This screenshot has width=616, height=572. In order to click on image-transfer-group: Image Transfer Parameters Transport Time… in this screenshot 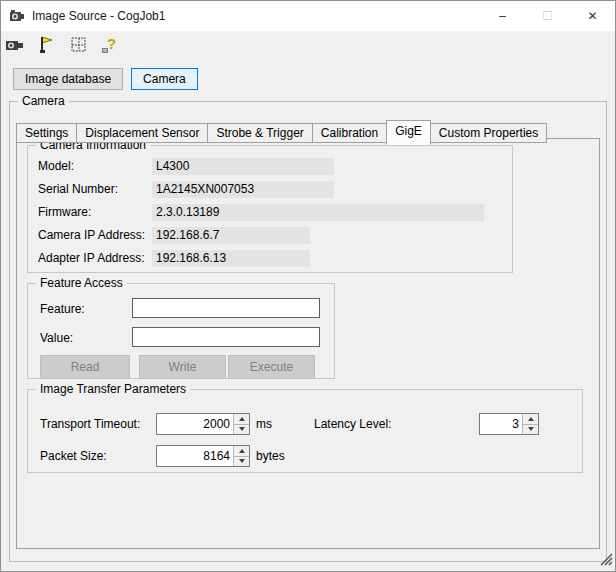, I will do `click(305, 431)`.